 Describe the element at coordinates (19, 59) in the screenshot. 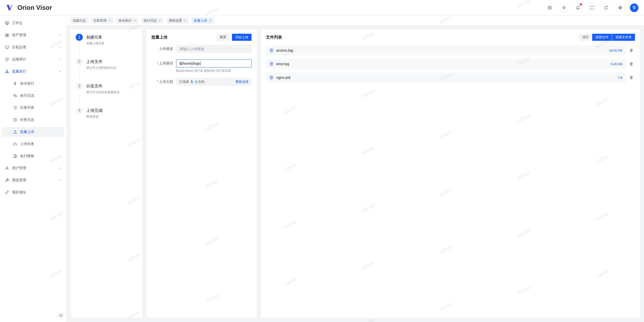

I see `sidebar-item-label: 运维审计` at that location.